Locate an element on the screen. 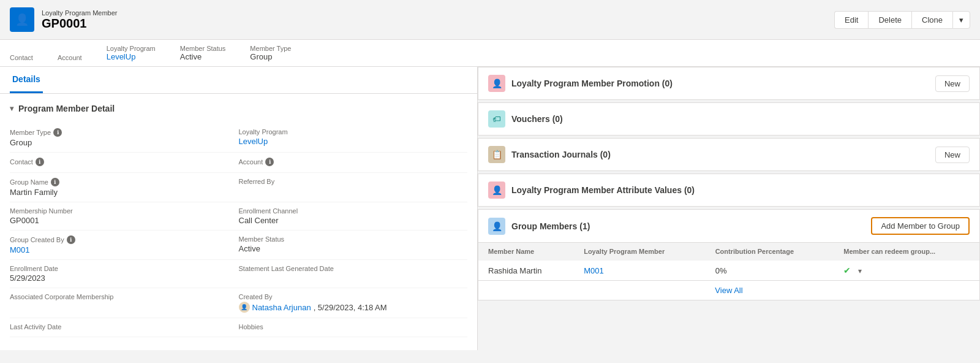 This screenshot has height=363, width=980. info-icon: ℹ is located at coordinates (58, 132).